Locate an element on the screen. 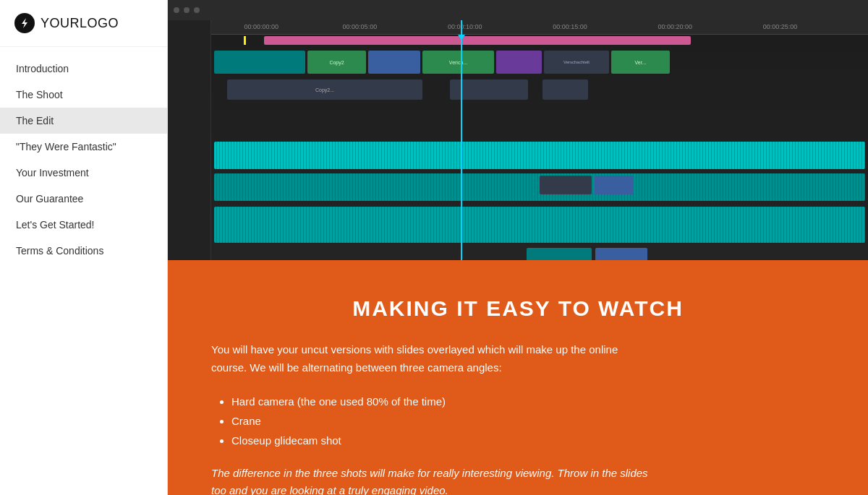 This screenshot has width=868, height=495. time-1: 00:00:05:00 is located at coordinates (360, 27).